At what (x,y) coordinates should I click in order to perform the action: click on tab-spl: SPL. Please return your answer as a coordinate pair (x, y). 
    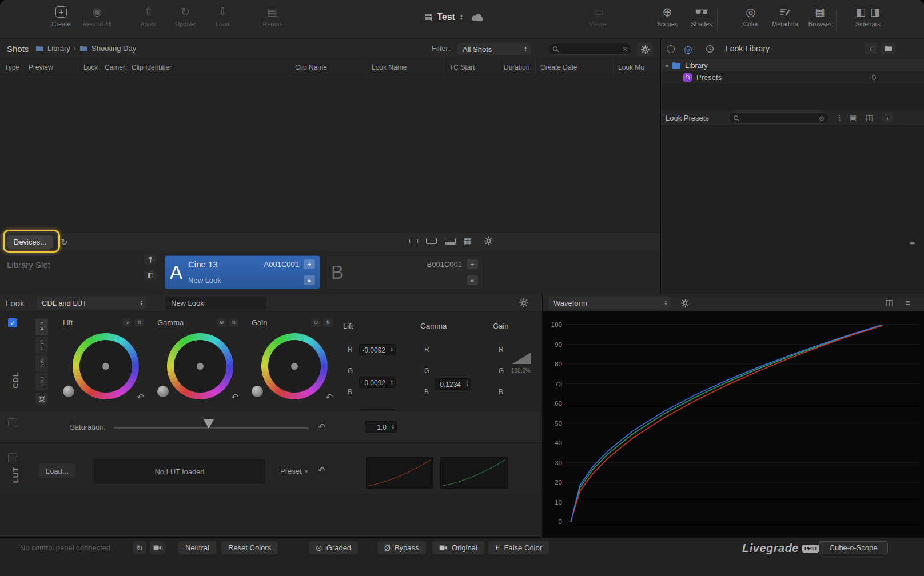
    Looking at the image, I should click on (42, 363).